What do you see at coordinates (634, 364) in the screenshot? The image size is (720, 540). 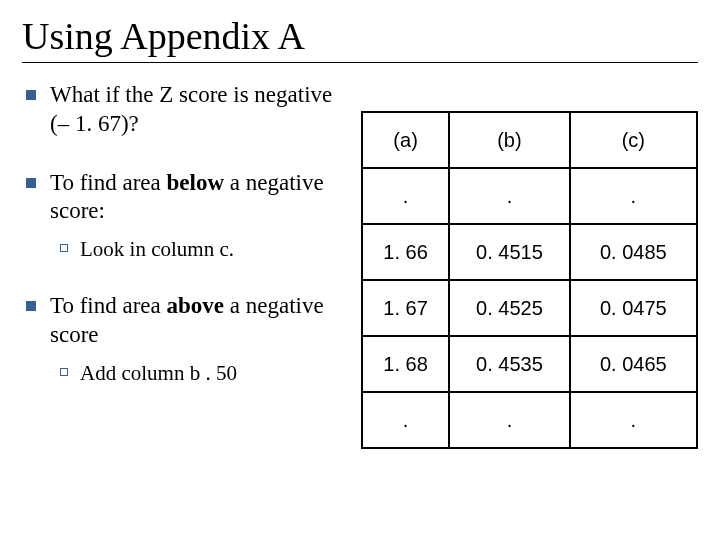 I see `cell-r4-c: 0. 0465` at bounding box center [634, 364].